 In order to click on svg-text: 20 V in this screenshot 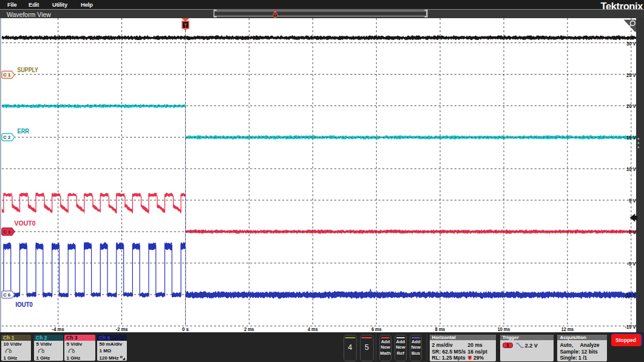, I will do `click(631, 106)`.